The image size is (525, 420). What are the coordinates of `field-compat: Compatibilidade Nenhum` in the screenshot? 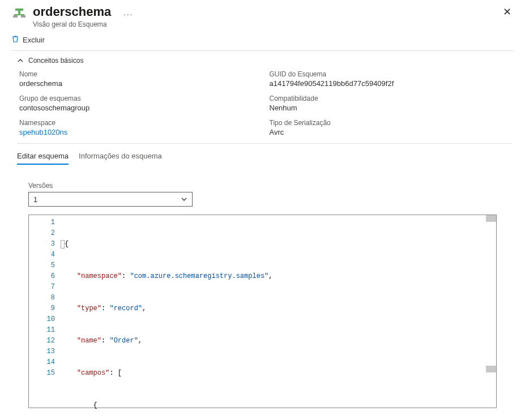 It's located at (389, 103).